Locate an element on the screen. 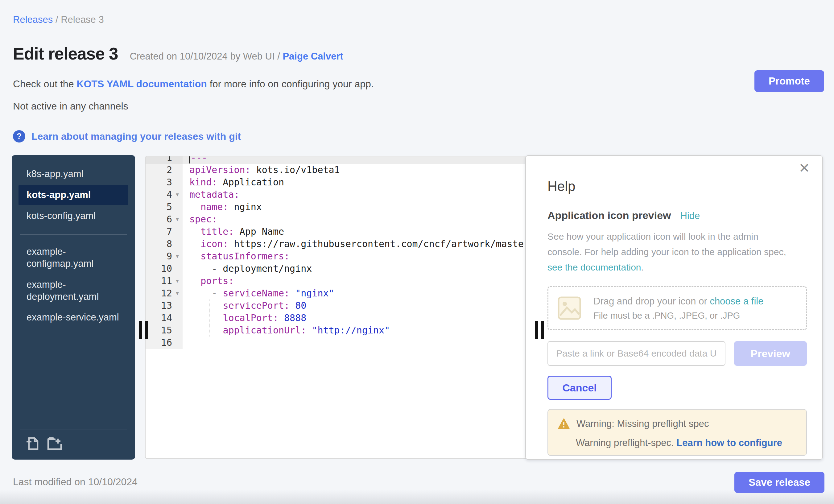 This screenshot has height=504, width=834. editor-line-5: 5 name: nginx is located at coordinates (339, 207).